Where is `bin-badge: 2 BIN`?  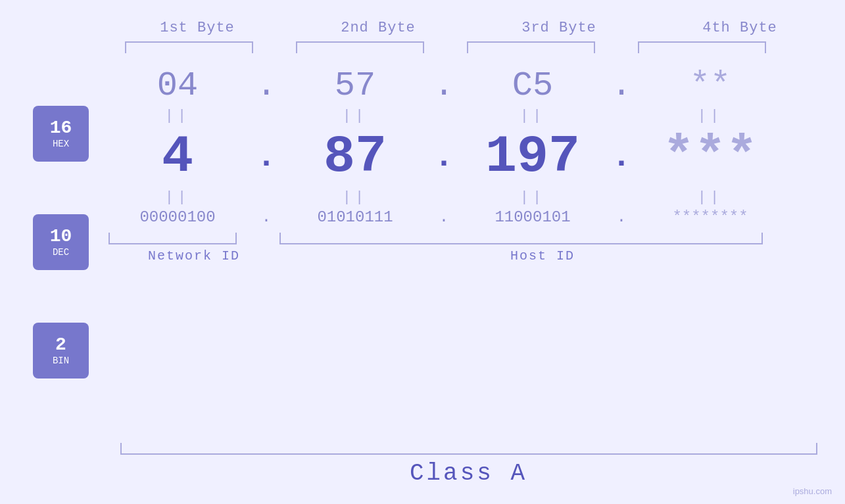 bin-badge: 2 BIN is located at coordinates (60, 351).